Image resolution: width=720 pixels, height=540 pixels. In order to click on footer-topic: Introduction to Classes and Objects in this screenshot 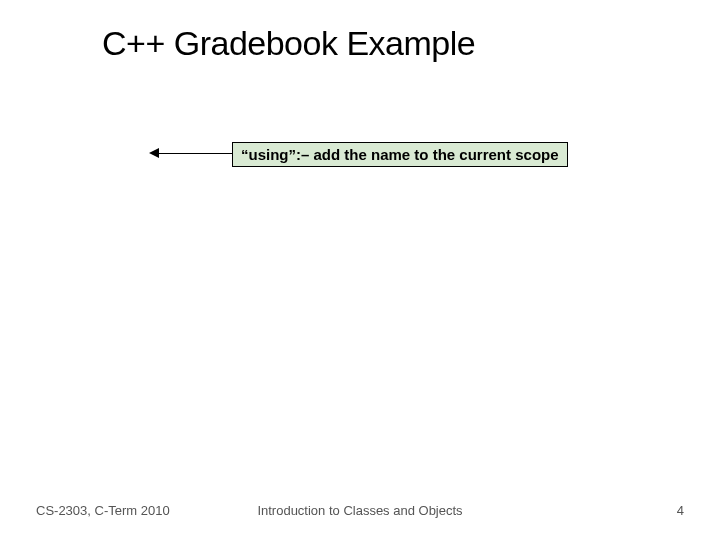, I will do `click(360, 510)`.